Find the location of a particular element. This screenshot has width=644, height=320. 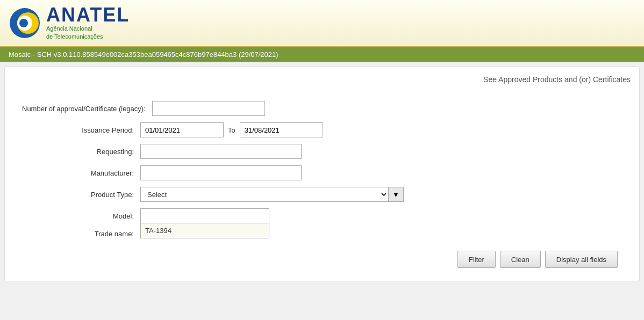

approval-number-input is located at coordinates (209, 108).